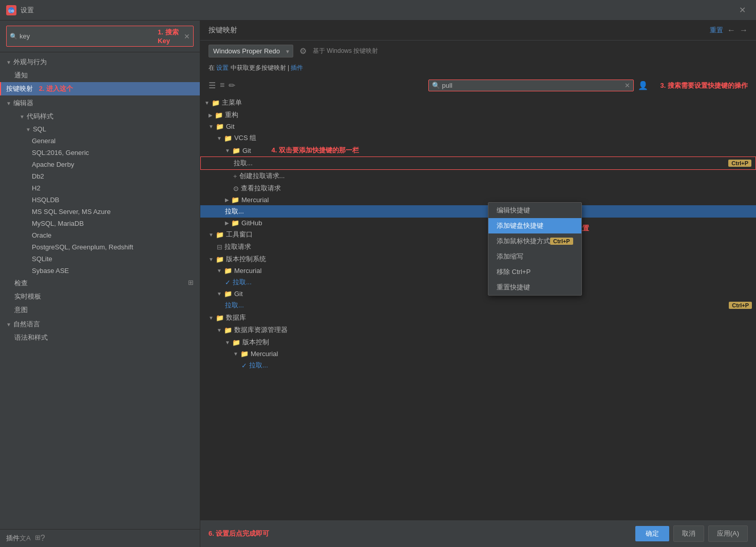 The height and width of the screenshot is (547, 756). I want to click on search-icon-2: 🔍, so click(436, 85).